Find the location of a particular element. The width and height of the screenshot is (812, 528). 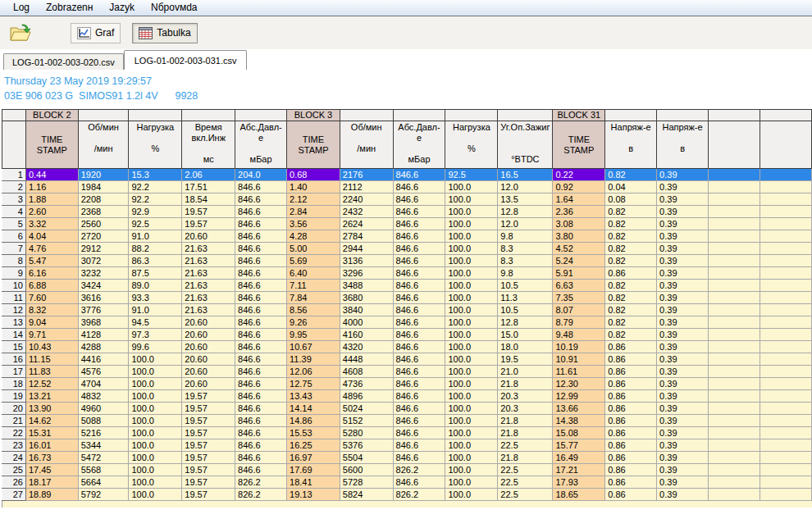

tab-log-020: LOG-01-002-003-020.csv is located at coordinates (64, 61).